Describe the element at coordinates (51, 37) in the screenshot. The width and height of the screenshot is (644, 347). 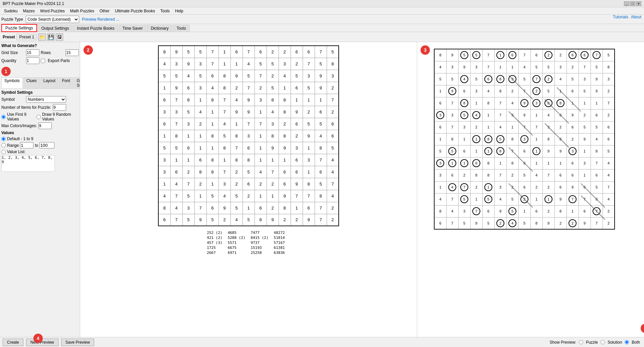
I see `save-icon-btn: 💾` at that location.